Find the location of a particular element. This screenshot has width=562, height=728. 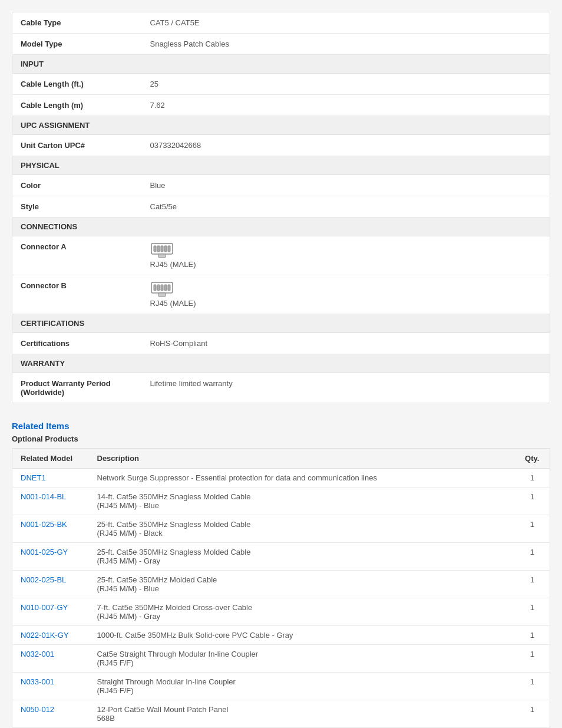

spec-label: Cable Length (m) is located at coordinates (77, 106).